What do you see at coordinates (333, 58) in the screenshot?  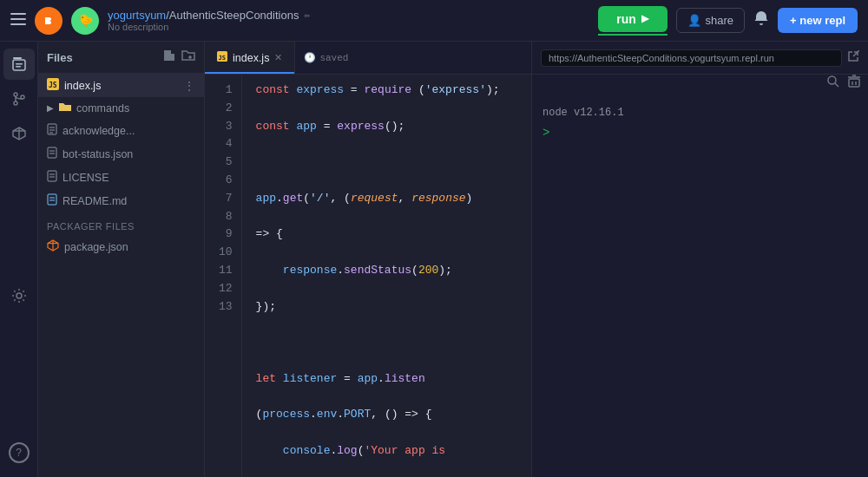 I see `saved-label: saved` at bounding box center [333, 58].